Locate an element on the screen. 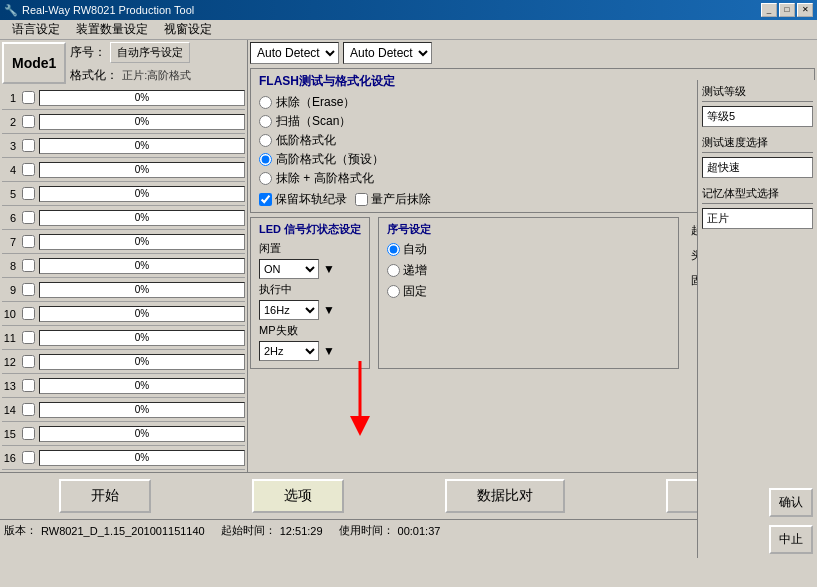 The image size is (817, 587). row-2-checkbox is located at coordinates (28, 122).